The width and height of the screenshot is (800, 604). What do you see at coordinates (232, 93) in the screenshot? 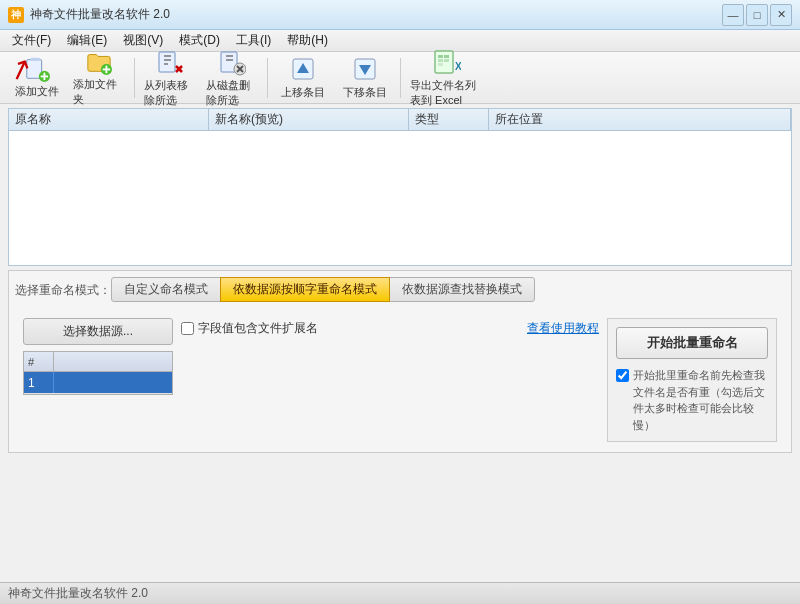
I see `delete-selected-label: 从磁盘删除所选` at bounding box center [232, 93].